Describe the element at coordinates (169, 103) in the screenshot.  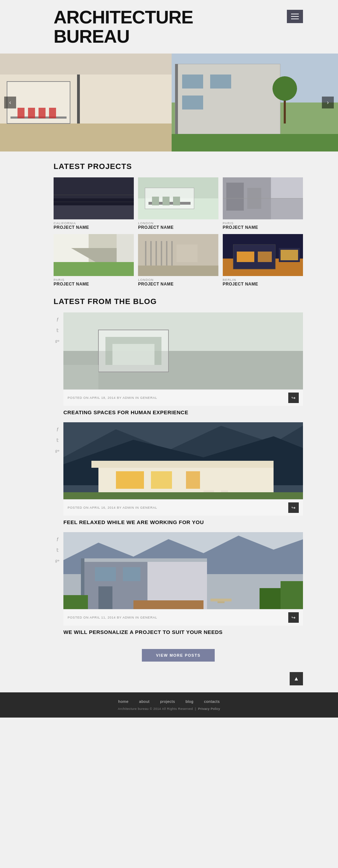
I see `hero-slider: ‹ ›` at that location.